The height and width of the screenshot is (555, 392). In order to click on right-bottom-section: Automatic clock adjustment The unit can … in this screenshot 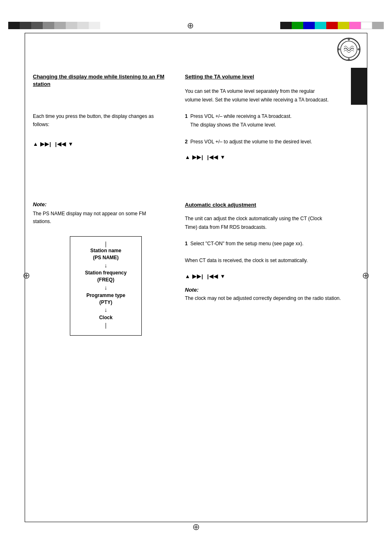, I will do `click(263, 252)`.